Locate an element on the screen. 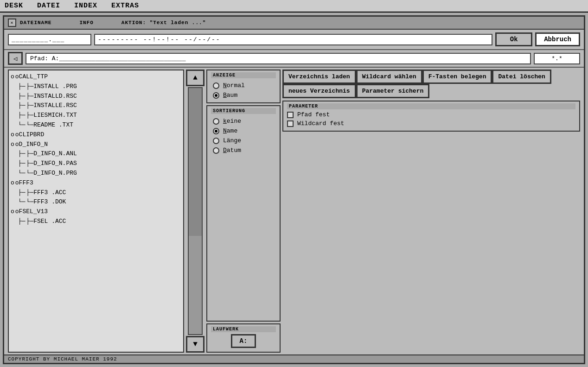  input-row: Ok Abbruch is located at coordinates (294, 40).